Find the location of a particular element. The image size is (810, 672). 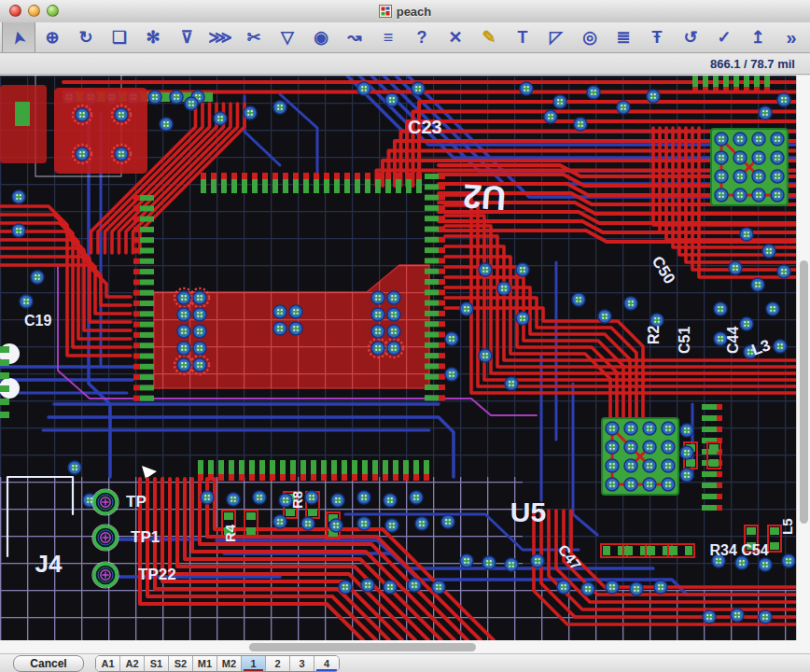

component-label: TP1 is located at coordinates (146, 538).